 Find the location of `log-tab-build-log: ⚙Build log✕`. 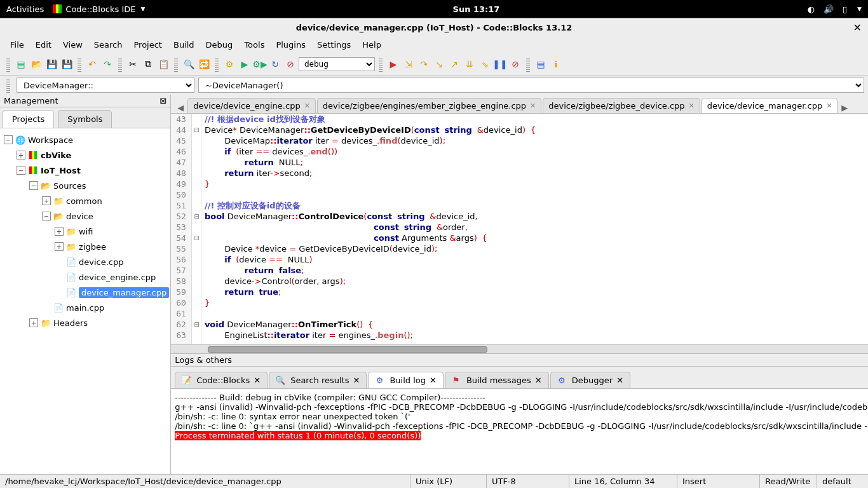

log-tab-build-log: ⚙Build log✕ is located at coordinates (405, 380).